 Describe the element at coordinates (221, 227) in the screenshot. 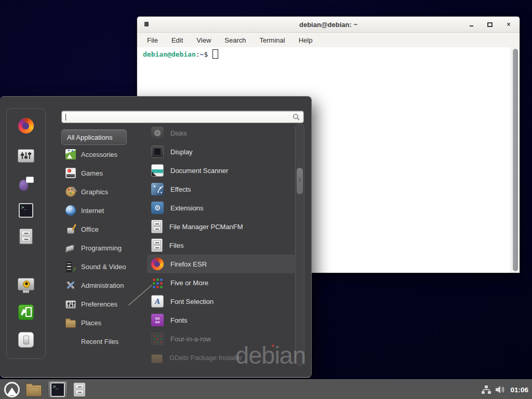

I see `app-file-manager-pcmanfm: File Manager PCManFM` at that location.